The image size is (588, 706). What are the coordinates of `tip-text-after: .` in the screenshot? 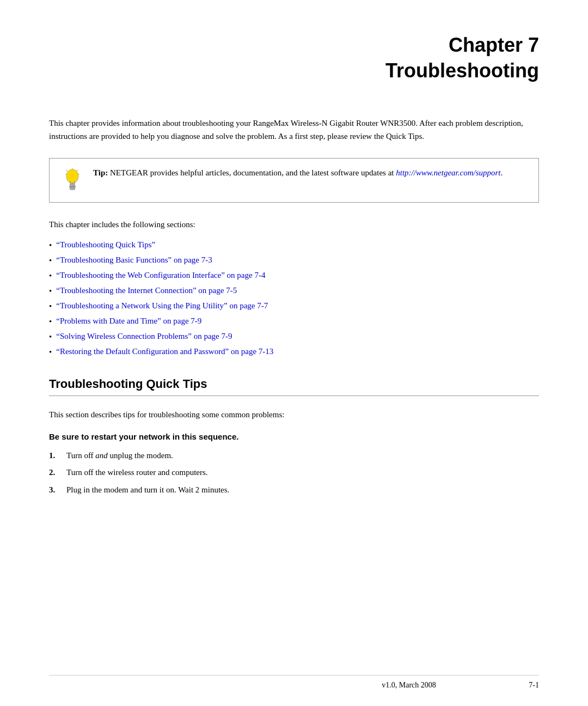 It's located at (502, 173).